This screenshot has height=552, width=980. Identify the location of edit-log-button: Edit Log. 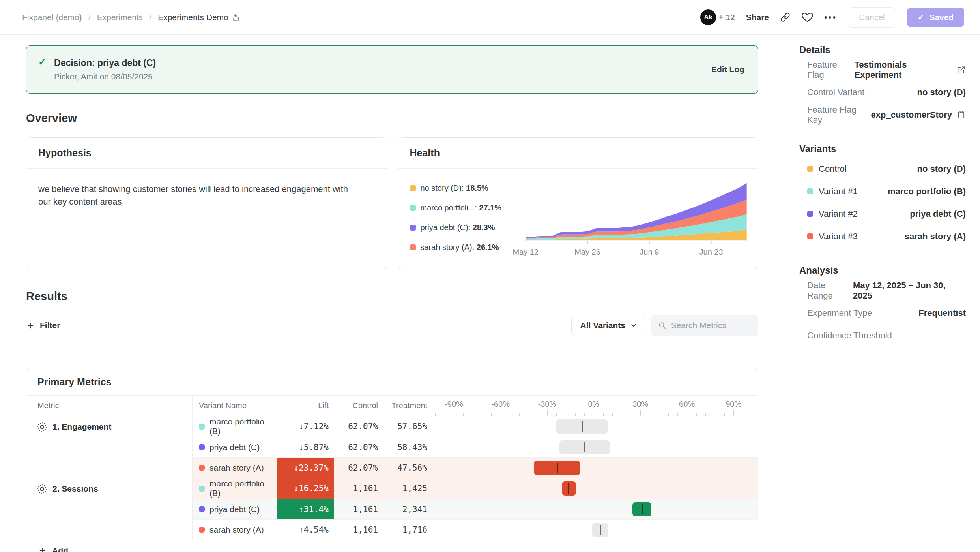
(728, 69).